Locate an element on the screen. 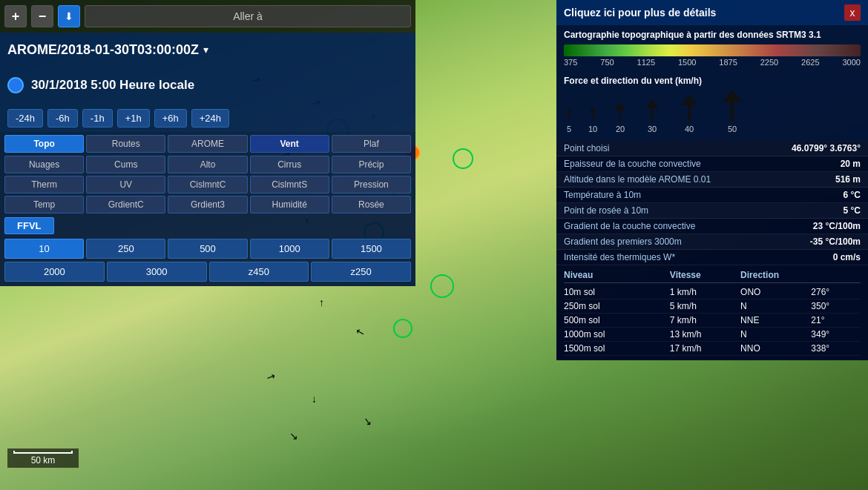 The width and height of the screenshot is (868, 490). wind-item-20: 20 is located at coordinates (620, 118).